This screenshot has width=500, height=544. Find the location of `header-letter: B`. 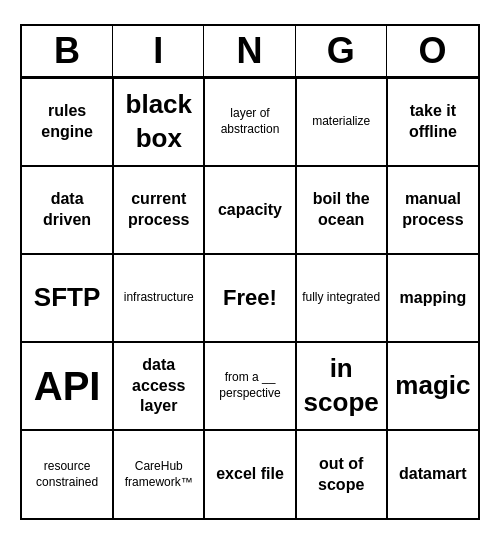

header-letter: B is located at coordinates (68, 51).